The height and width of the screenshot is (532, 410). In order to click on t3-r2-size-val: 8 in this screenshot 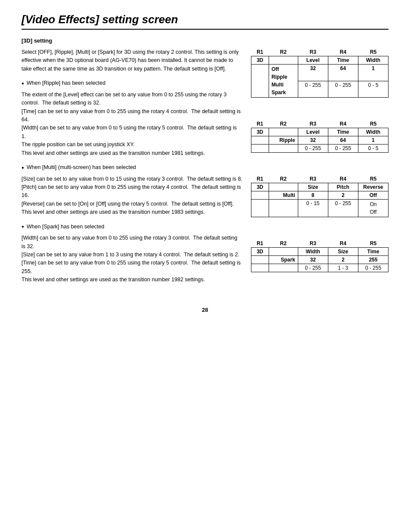, I will do `click(313, 195)`.